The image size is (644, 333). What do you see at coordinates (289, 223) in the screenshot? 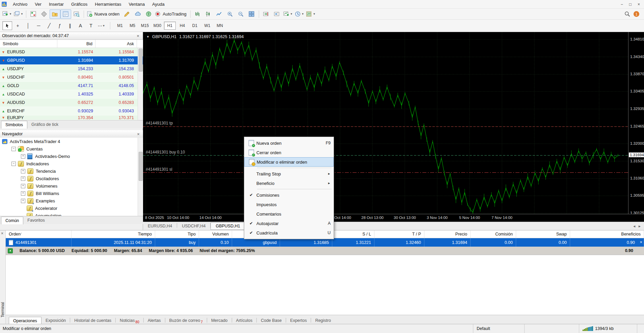
I see `menu-item-autoajustar: ✔AutoajustarA` at bounding box center [289, 223].